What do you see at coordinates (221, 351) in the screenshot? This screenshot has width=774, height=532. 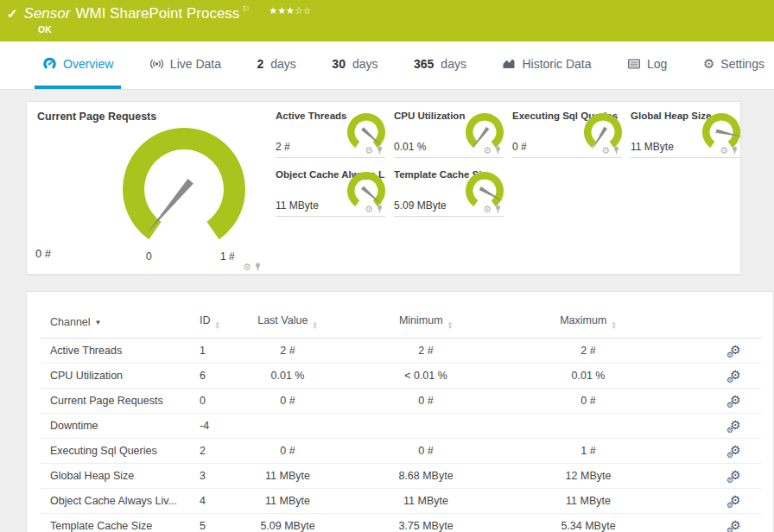 I see `channel-id: 1` at bounding box center [221, 351].